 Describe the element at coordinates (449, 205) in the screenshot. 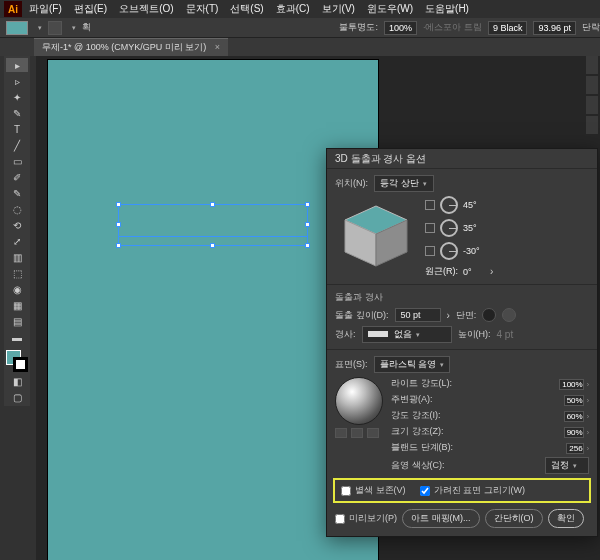

I see `angle-x-dial` at that location.